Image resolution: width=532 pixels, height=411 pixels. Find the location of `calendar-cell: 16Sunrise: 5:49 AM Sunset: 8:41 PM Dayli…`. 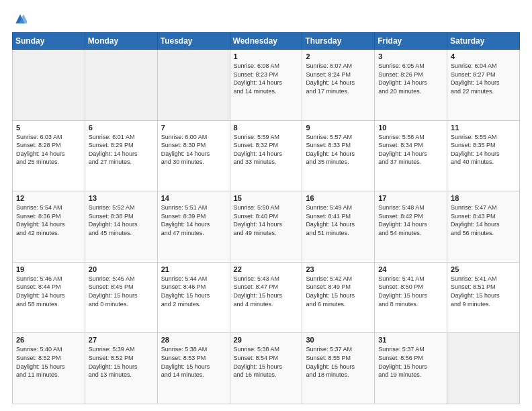

calendar-cell: 16Sunrise: 5:49 AM Sunset: 8:41 PM Dayli… is located at coordinates (339, 227).